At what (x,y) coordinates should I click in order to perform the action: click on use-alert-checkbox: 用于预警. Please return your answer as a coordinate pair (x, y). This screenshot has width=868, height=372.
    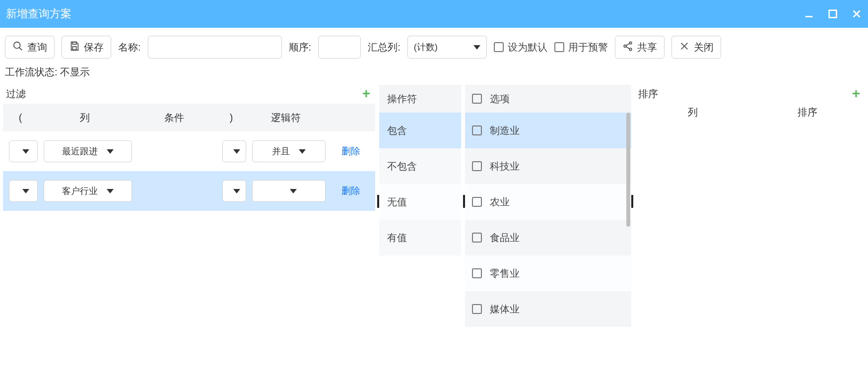
    Looking at the image, I should click on (581, 48).